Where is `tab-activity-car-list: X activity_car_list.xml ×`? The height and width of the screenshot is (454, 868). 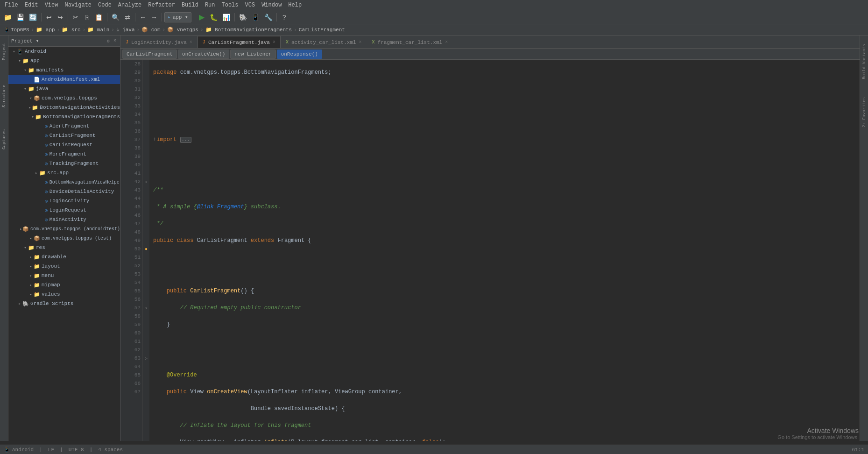
tab-activity-car-list: X activity_car_list.xml × is located at coordinates (324, 42).